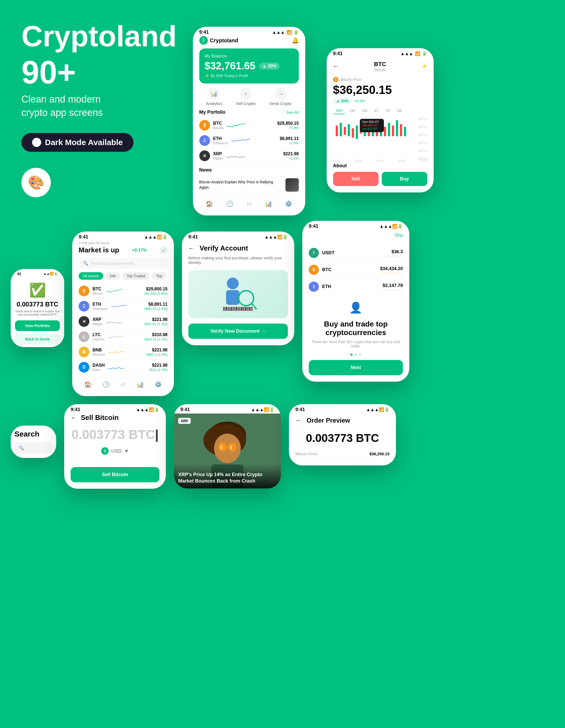  What do you see at coordinates (424, 67) in the screenshot?
I see `btc-star-icon: ★` at bounding box center [424, 67].